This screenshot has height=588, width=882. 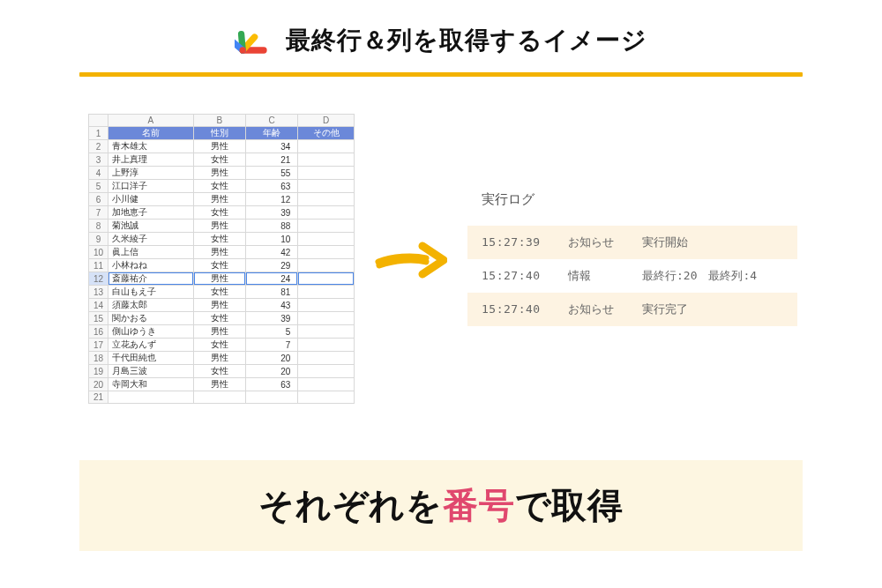 What do you see at coordinates (219, 121) in the screenshot?
I see `column-letter: B` at bounding box center [219, 121].